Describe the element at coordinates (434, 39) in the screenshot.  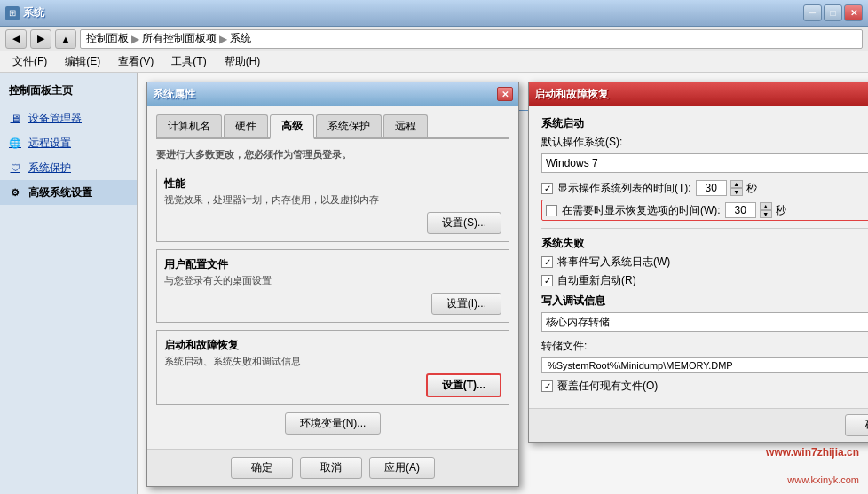
I see `address-bar: ◀ ▶ ▲ 控制面板 ▶ 所有控制面板项 ▶ 系统` at that location.